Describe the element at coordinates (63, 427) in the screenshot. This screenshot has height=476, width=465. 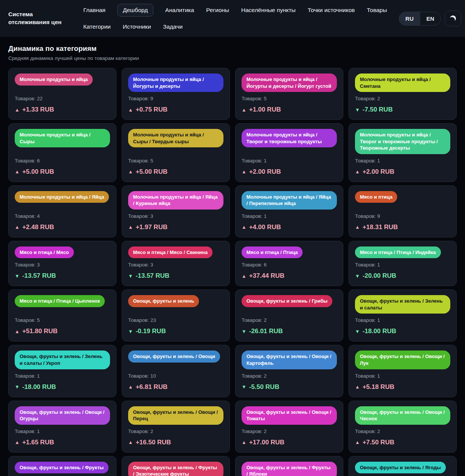
I see `category-card: Овощи, фрукты и зелень / Овощи / Огурцы …` at that location.